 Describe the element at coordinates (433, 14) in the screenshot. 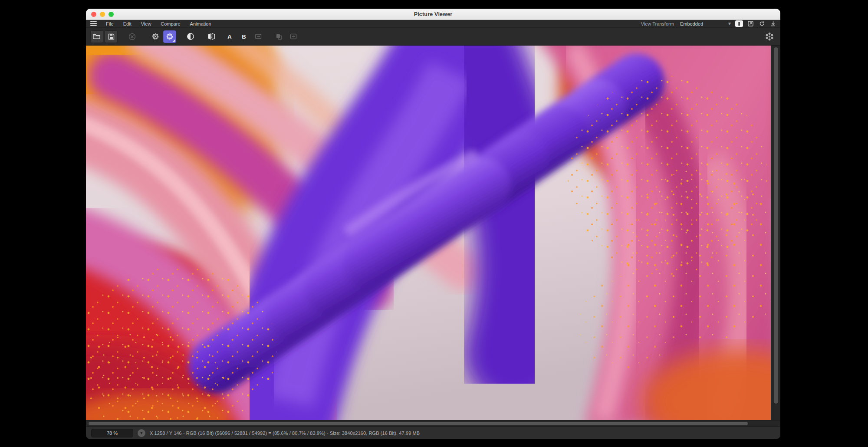

I see `titlebar: Picture Viewer` at that location.